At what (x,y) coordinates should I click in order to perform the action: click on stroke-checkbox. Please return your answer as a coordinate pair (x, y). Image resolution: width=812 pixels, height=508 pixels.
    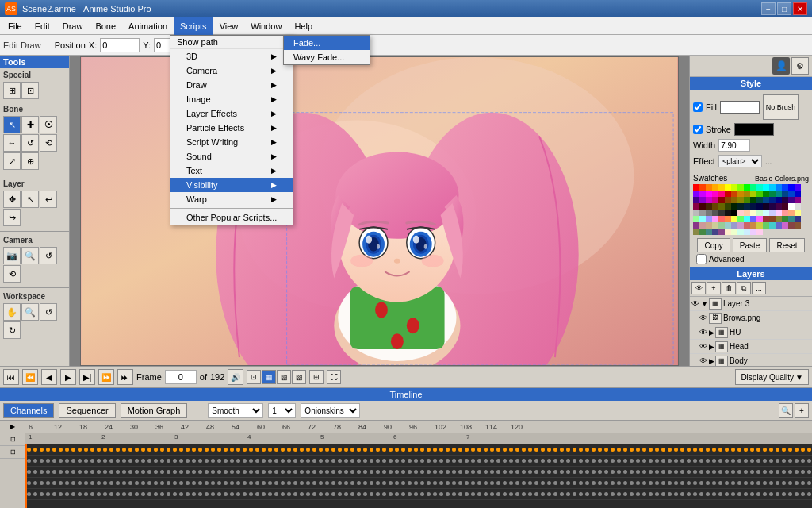
    Looking at the image, I should click on (698, 129).